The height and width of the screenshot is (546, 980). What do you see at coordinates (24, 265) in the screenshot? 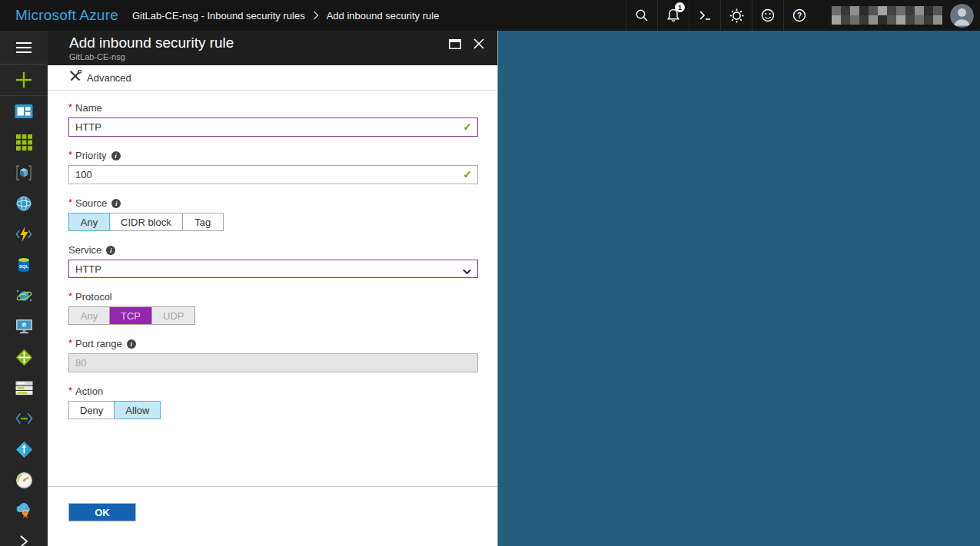
I see `sidebar-item-sql-databases-icon: SQL` at bounding box center [24, 265].